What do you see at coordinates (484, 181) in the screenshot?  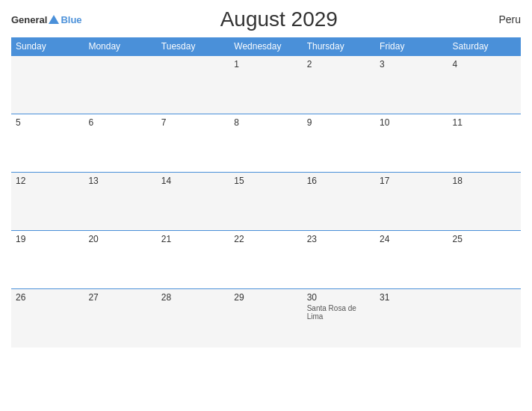 I see `day-number: 18` at bounding box center [484, 181].